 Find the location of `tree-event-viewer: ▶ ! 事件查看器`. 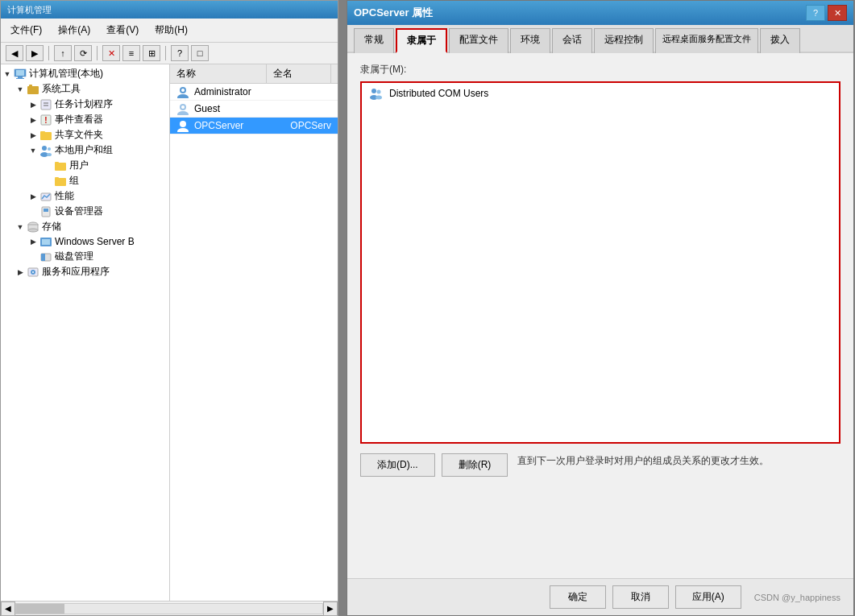

tree-event-viewer: ▶ ! 事件查看器 is located at coordinates (85, 119).